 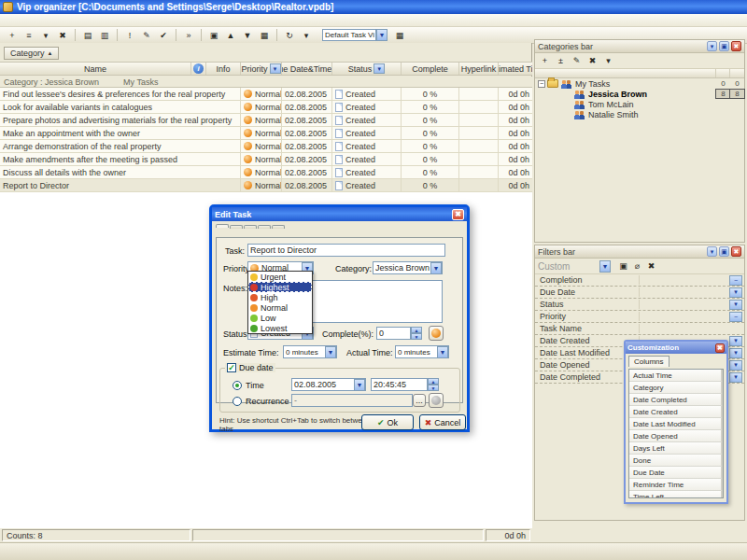 What do you see at coordinates (676, 437) in the screenshot?
I see `customization-column-item: Date Opened` at bounding box center [676, 437].